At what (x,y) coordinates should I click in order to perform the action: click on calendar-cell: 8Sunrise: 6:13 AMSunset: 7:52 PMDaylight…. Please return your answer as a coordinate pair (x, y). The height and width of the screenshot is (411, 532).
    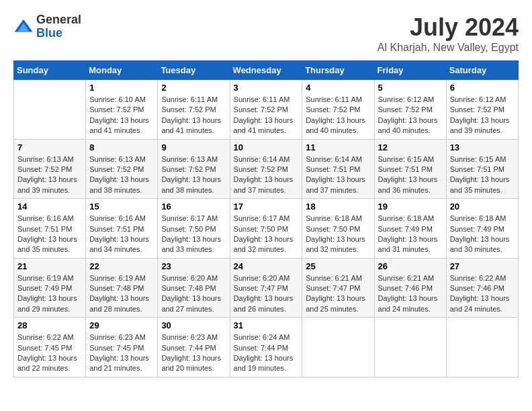
    Looking at the image, I should click on (122, 169).